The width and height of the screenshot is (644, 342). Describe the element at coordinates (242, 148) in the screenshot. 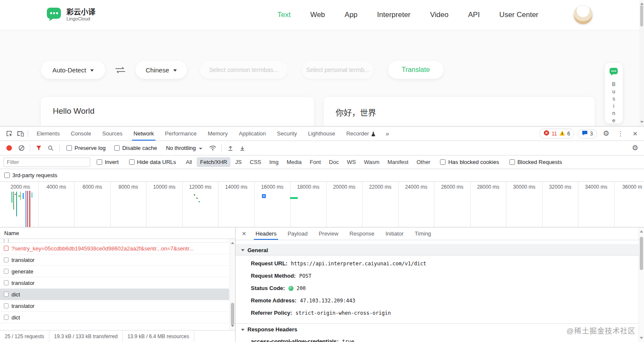

I see `export-har-icon` at that location.